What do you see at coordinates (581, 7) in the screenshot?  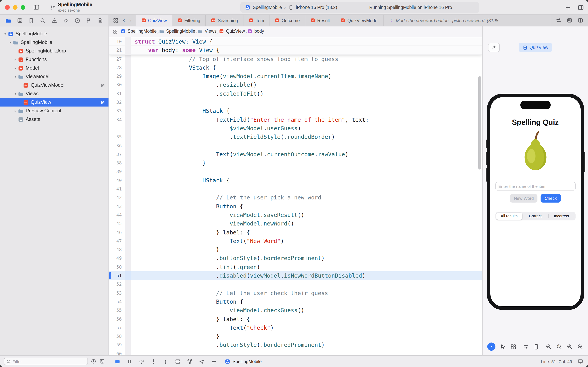 I see `editor-layout-icon` at bounding box center [581, 7].